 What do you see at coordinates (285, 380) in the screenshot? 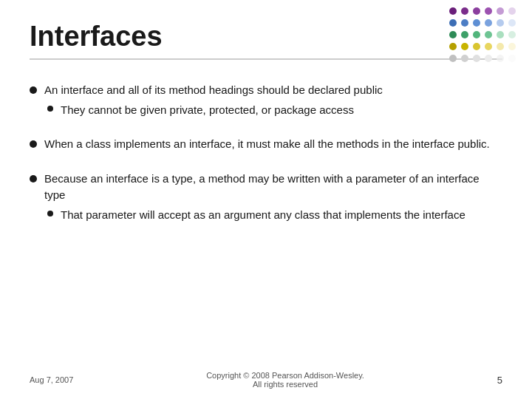
I see `footer-copyright: Copyright © 2008 Pearson Addison-Wesley.…` at bounding box center [285, 380].